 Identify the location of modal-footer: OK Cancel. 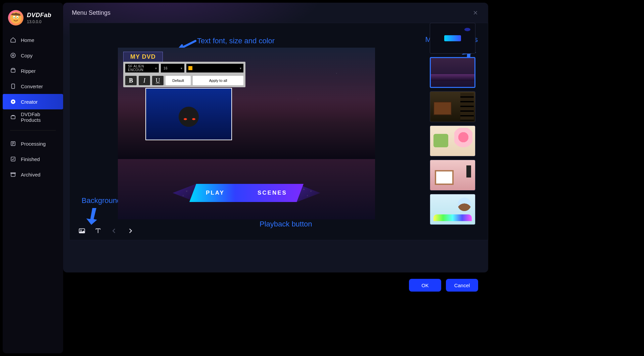
(276, 285).